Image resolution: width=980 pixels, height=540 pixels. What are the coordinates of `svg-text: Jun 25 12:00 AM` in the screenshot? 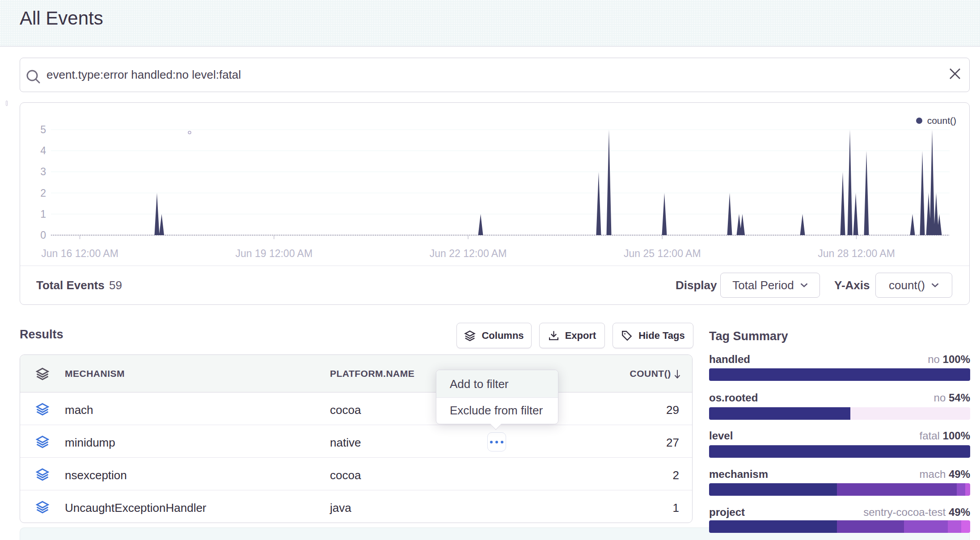 It's located at (663, 253).